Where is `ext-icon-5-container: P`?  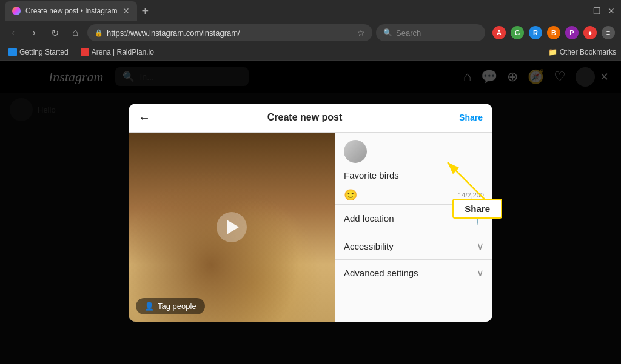 ext-icon-5-container: P is located at coordinates (572, 33).